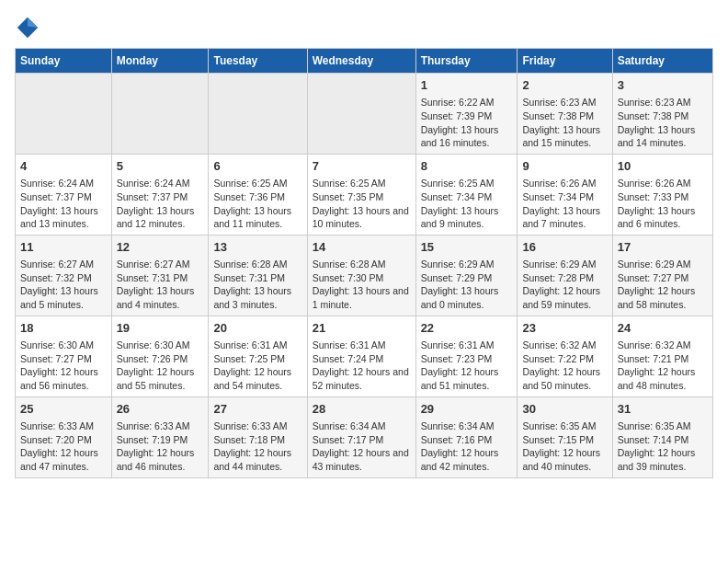 The height and width of the screenshot is (563, 728). What do you see at coordinates (467, 409) in the screenshot?
I see `day-number: 29` at bounding box center [467, 409].